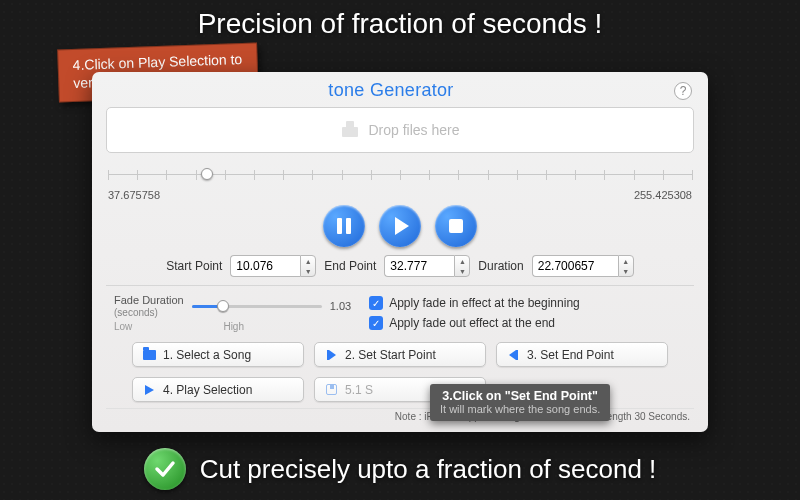 This screenshot has height=500, width=800. Describe the element at coordinates (340, 306) in the screenshot. I see `fade-value: 1.03` at that location.